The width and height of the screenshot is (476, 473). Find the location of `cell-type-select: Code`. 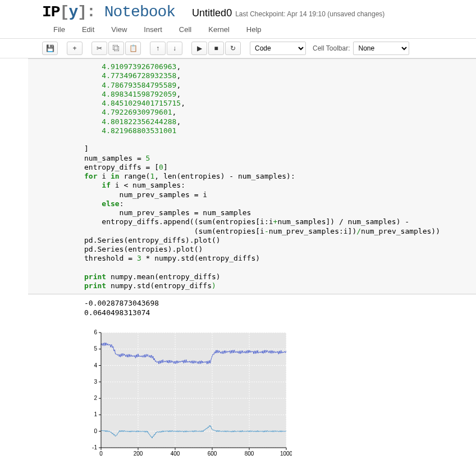

cell-type-select: Code is located at coordinates (278, 48).